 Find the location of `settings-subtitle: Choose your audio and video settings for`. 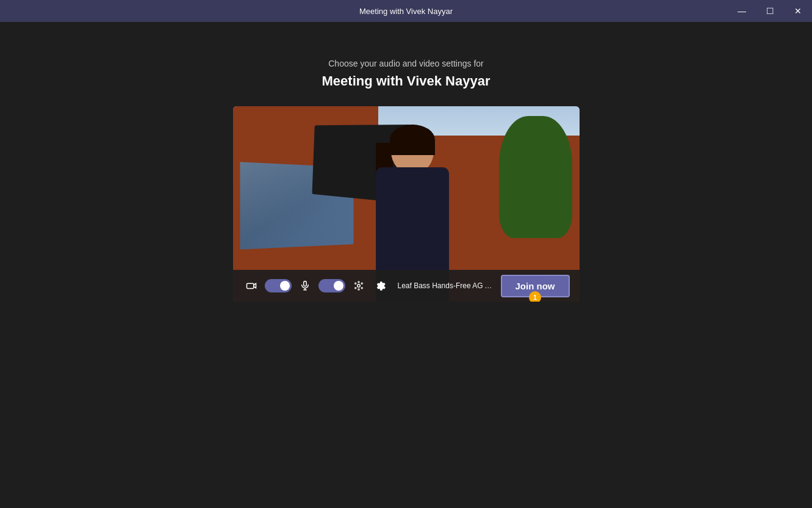

settings-subtitle: Choose your audio and video settings for is located at coordinates (406, 64).